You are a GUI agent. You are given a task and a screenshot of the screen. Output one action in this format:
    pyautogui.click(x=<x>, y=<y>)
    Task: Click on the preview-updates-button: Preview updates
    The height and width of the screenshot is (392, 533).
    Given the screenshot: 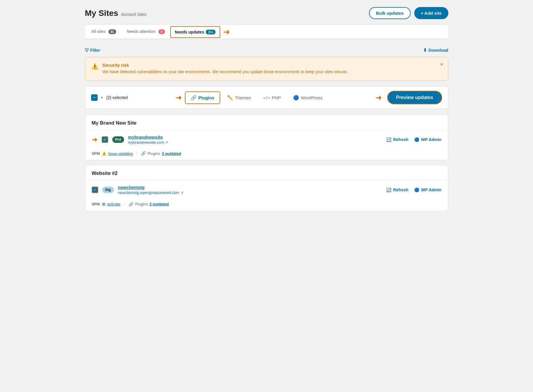 What is the action you would take?
    pyautogui.click(x=415, y=98)
    